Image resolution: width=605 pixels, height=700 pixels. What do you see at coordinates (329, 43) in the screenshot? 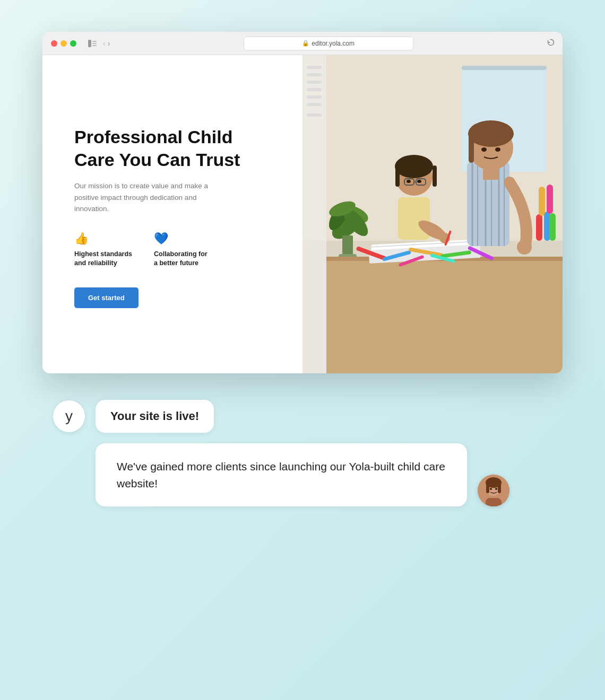
I see `address-bar: 🔒 editor.yola.com` at bounding box center [329, 43].